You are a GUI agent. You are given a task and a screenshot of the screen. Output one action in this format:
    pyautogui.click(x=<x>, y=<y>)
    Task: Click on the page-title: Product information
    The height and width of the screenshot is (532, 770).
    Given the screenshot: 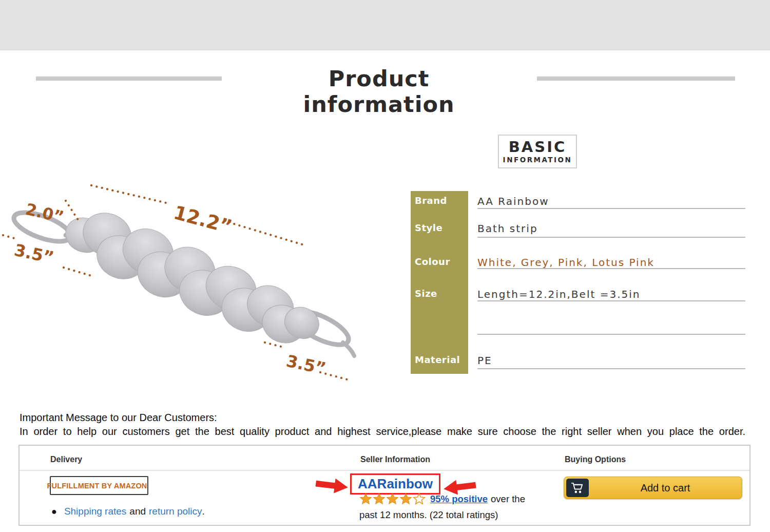 What is the action you would take?
    pyautogui.click(x=379, y=91)
    